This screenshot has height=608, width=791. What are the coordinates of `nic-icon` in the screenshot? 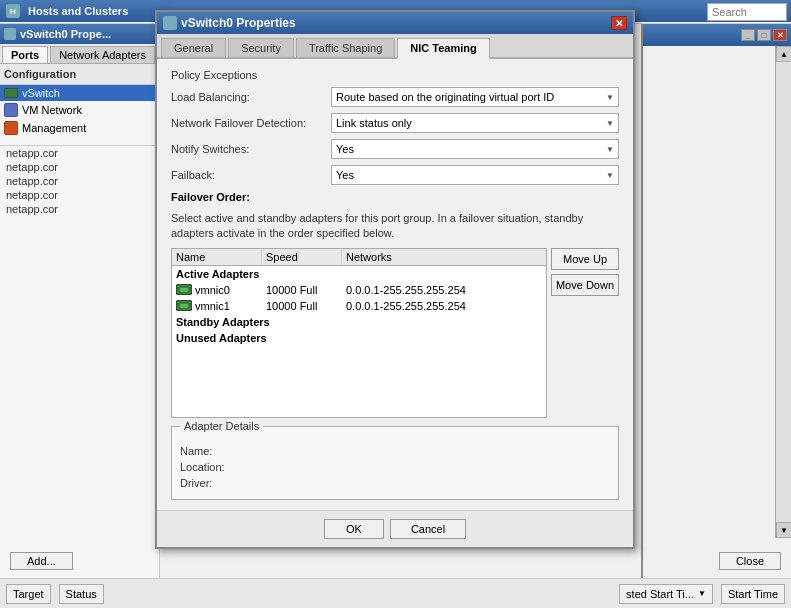 It's located at (11, 93).